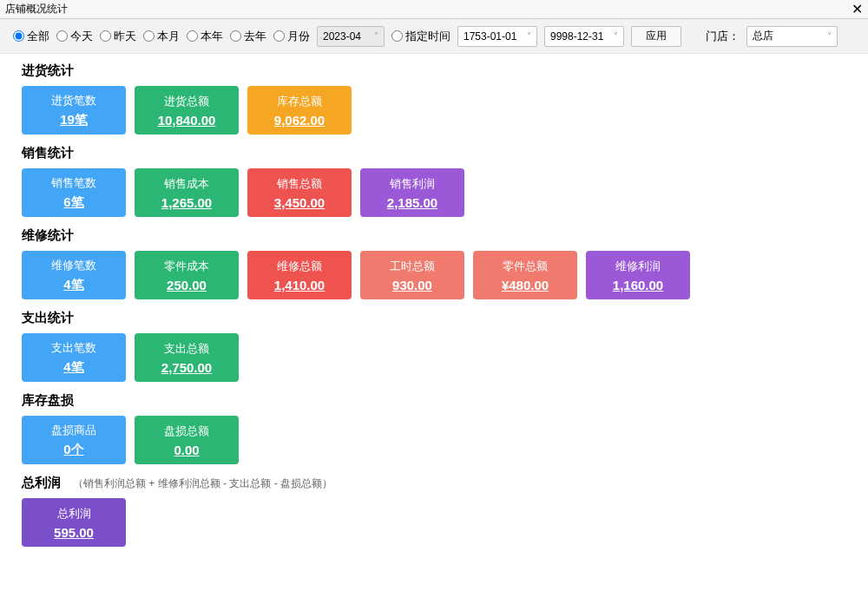 This screenshot has height=591, width=868. What do you see at coordinates (763, 36) in the screenshot?
I see `store-select-value: 总店` at bounding box center [763, 36].